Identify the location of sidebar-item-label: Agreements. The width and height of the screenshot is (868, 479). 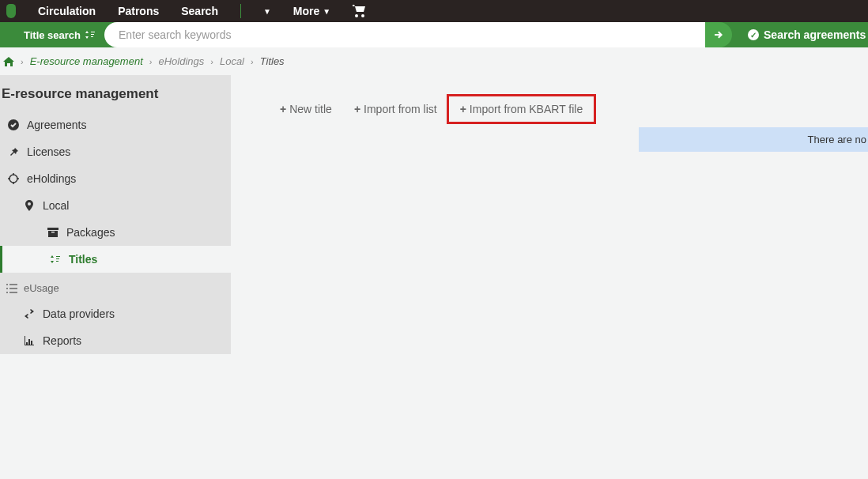
(57, 125).